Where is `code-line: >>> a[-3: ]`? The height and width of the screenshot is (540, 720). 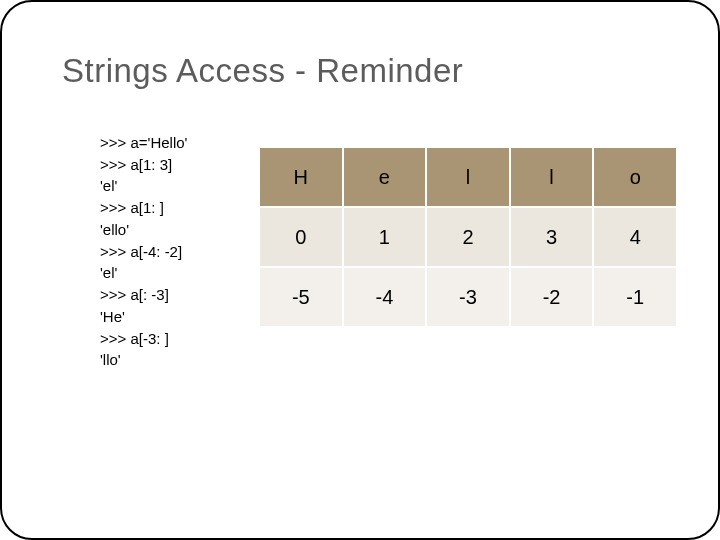 code-line: >>> a[-3: ] is located at coordinates (134, 338).